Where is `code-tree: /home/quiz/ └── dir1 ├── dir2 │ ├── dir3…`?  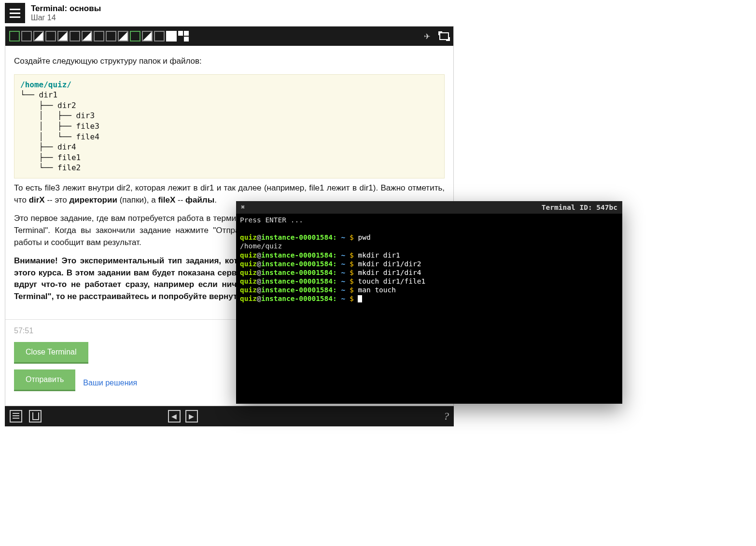 code-tree: /home/quiz/ └── dir1 ├── dir2 │ ├── dir3… is located at coordinates (229, 126).